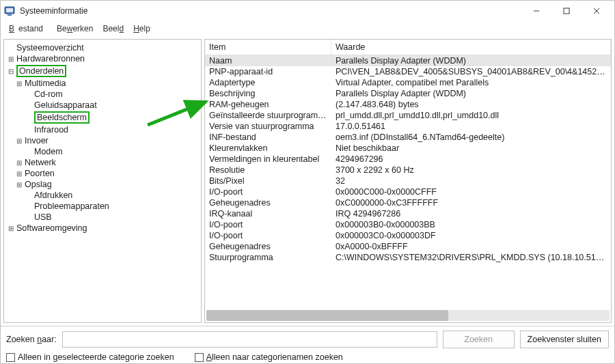  I want to click on header-value: Waarde, so click(472, 47).